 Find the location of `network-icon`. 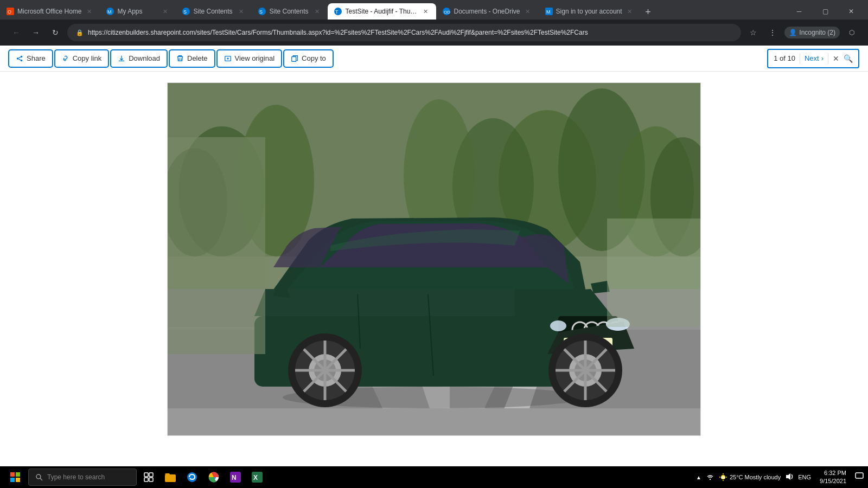

network-icon is located at coordinates (710, 477).